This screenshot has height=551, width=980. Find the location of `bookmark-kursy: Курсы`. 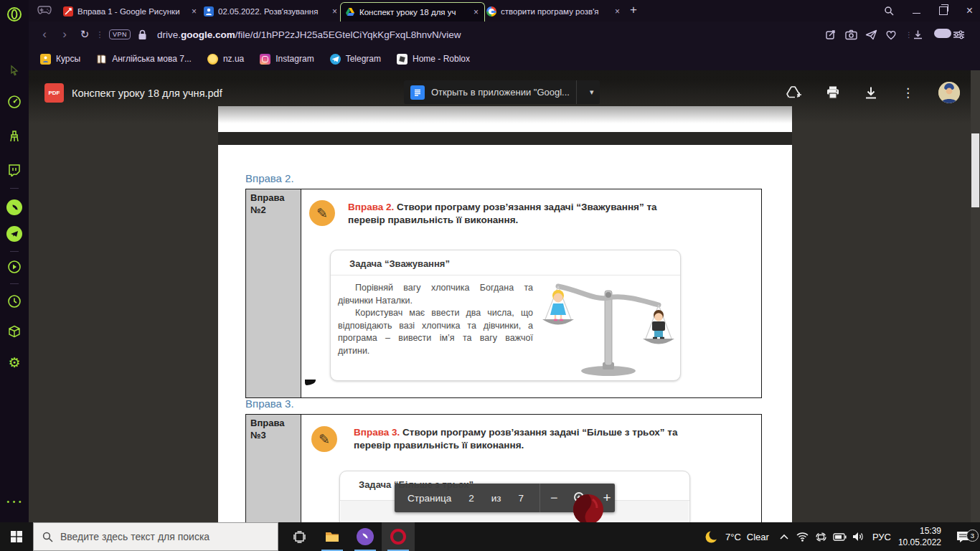

bookmark-kursy: Курсы is located at coordinates (60, 59).